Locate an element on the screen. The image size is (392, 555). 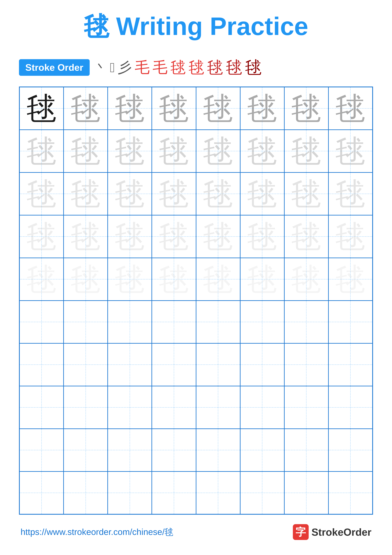
stroke-8: 毬 is located at coordinates (215, 68).